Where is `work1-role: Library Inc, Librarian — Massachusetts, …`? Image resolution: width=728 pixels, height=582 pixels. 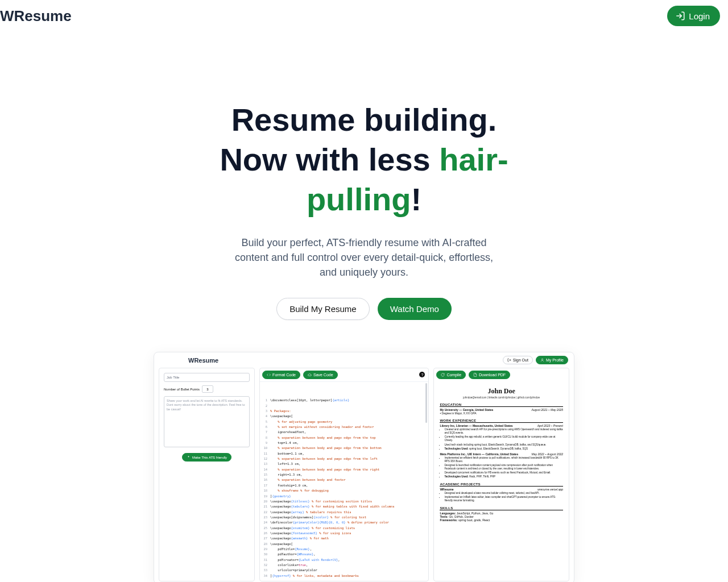
work1-role: Library Inc, Librarian — Massachusetts, … is located at coordinates (476, 426).